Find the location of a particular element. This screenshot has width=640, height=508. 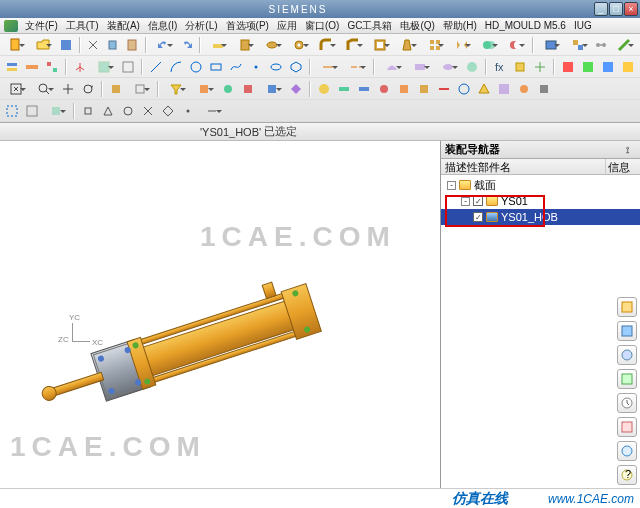

misc11-button is located at coordinates (524, 89).